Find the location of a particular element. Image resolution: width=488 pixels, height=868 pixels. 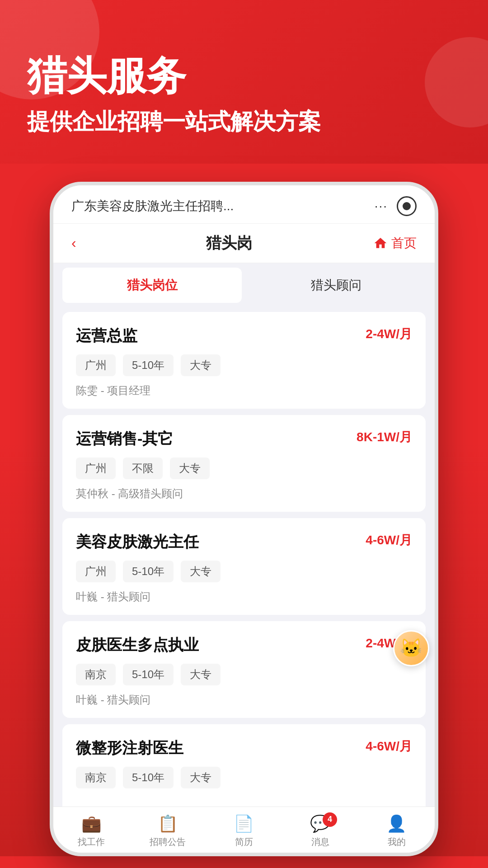

home-icon is located at coordinates (380, 243).